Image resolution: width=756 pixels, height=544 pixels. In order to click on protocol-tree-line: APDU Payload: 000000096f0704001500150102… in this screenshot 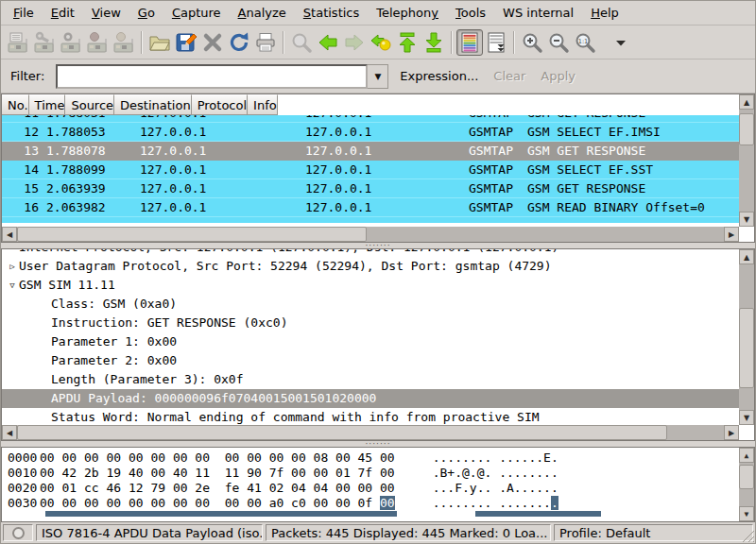, I will do `click(370, 399)`.